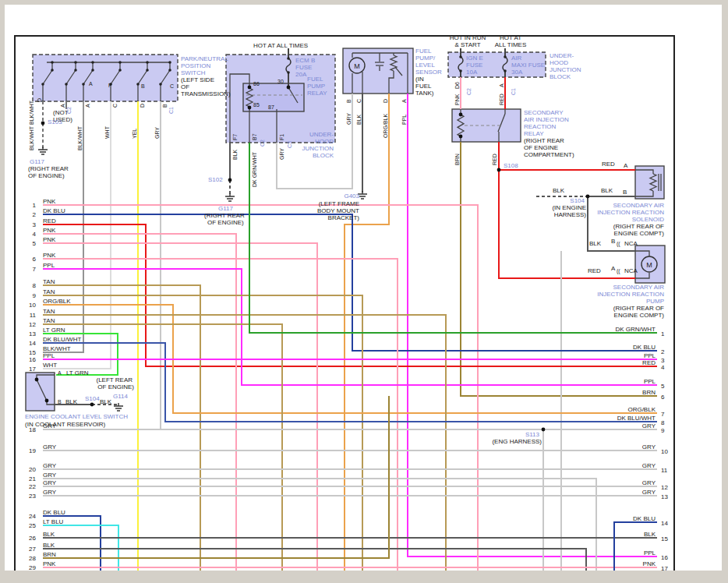 Image resolution: width=728 pixels, height=583 pixels. Describe the element at coordinates (588, 196) in the screenshot. I see `splice-S104-right` at that location.